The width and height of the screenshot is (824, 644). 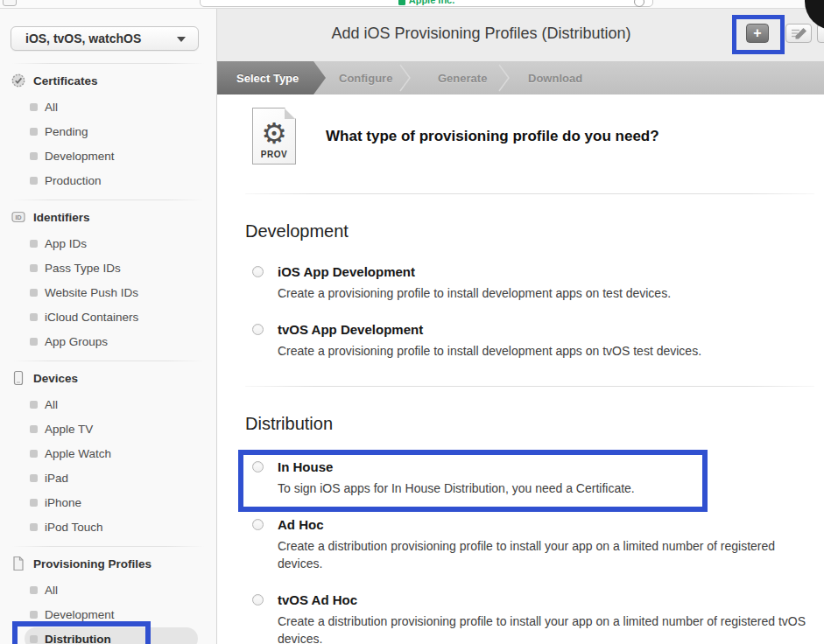 What do you see at coordinates (66, 80) in the screenshot?
I see `sidebar-header-label: Certificates` at bounding box center [66, 80].